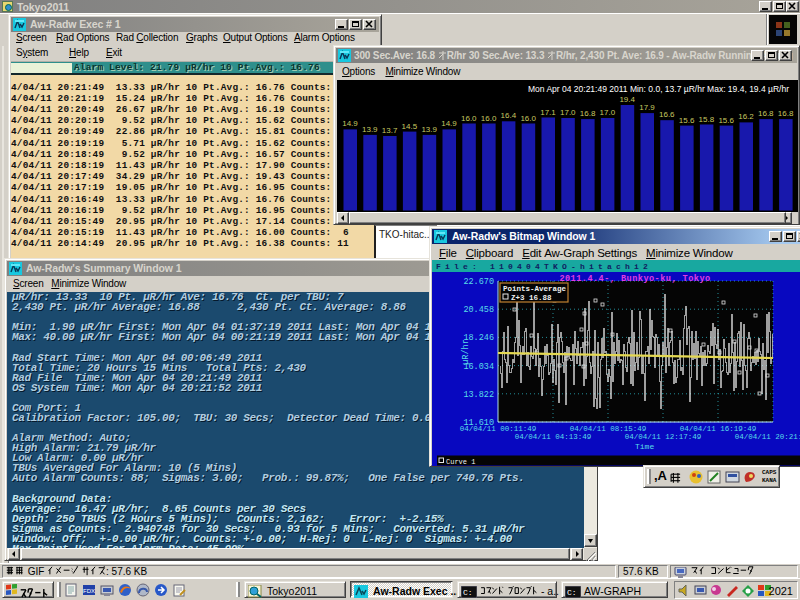 This screenshot has height=600, width=800. What do you see at coordinates (664, 437) in the screenshot?
I see `svg-text: 04/04/11 12:17:49` at bounding box center [664, 437].